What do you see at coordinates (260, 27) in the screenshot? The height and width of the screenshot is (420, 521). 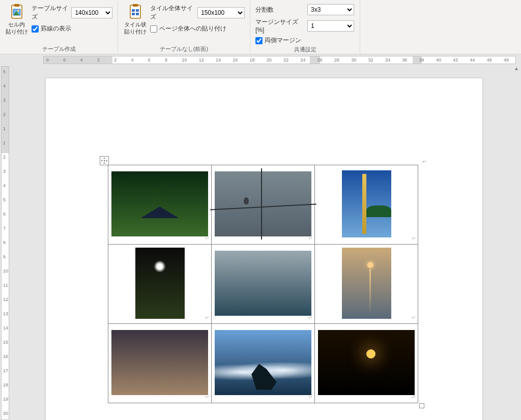 I see `ribbon: セル内貼り付け テーブルサイズ 140x100 罫線の表示 テーブル作成` at bounding box center [260, 27].